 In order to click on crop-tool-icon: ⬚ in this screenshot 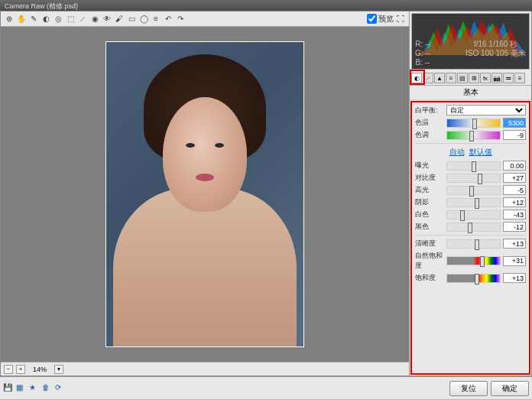, I will do `click(70, 19)`.